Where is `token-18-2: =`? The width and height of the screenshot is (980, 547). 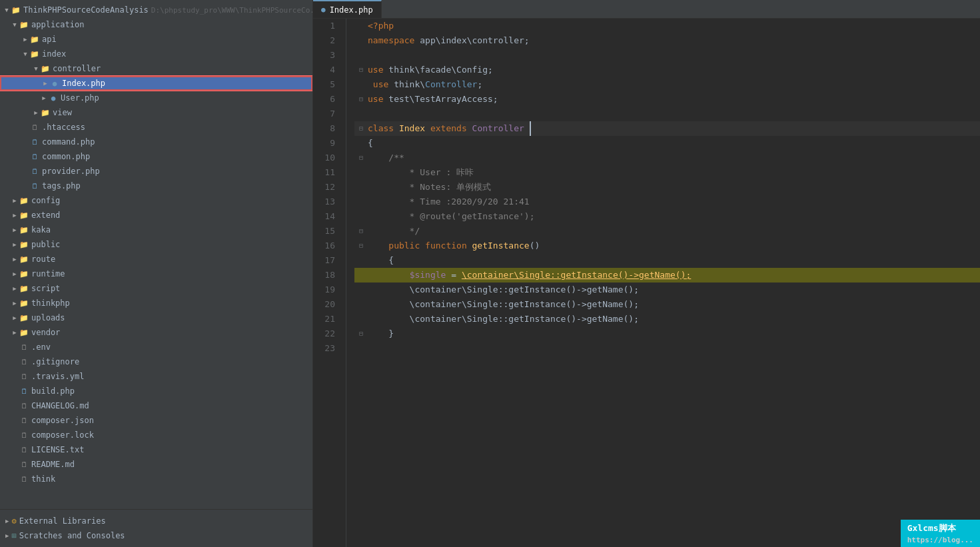 token-18-2: = is located at coordinates (453, 275).